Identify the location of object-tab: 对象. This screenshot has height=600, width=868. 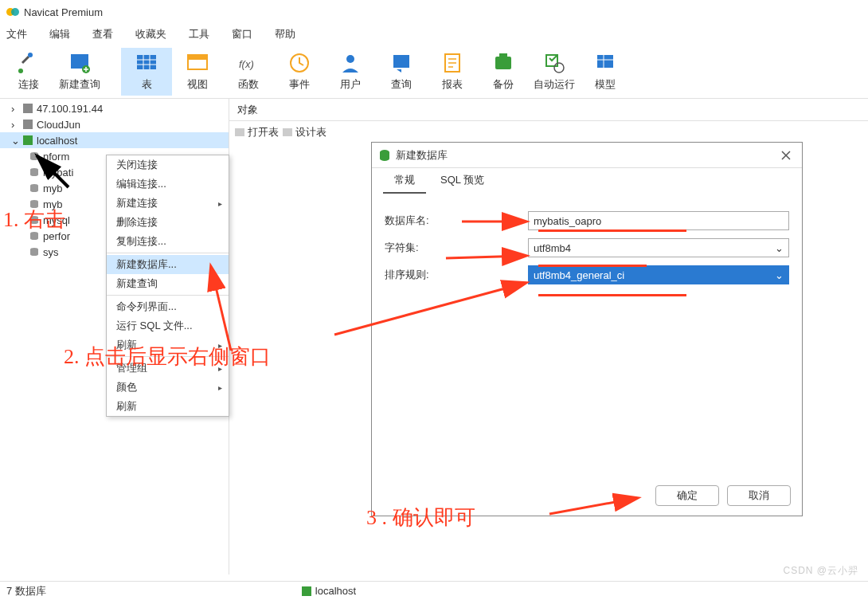
(248, 110).